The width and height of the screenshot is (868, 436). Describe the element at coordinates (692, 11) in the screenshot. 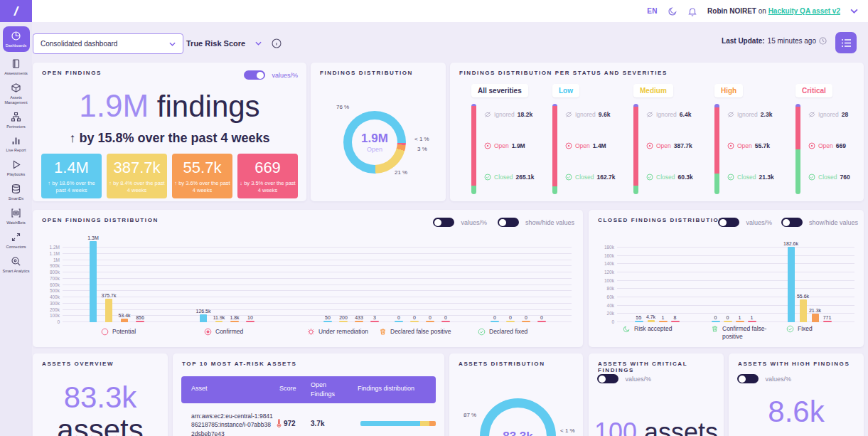

I see `notifications-bell-icon` at that location.